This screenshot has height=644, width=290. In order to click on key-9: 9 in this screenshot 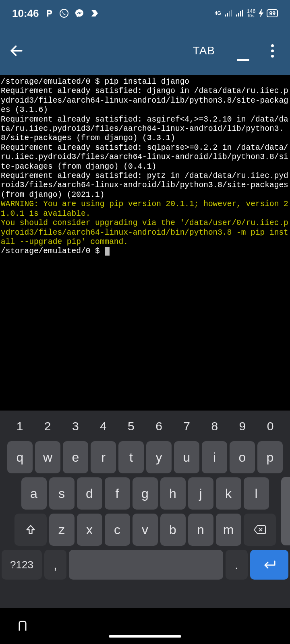, I will do `click(242, 426)`.